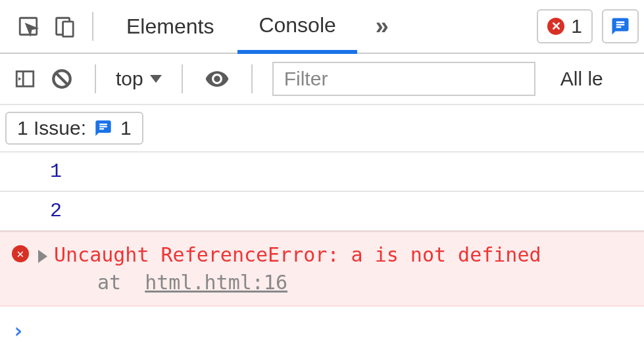  Describe the element at coordinates (297, 27) in the screenshot. I see `tab-console: Console` at that location.